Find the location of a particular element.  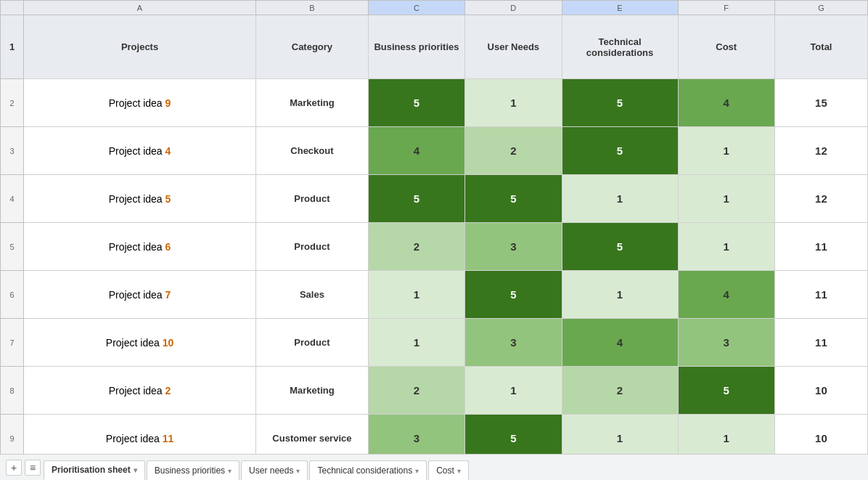

category-cell: Checkout is located at coordinates (312, 151).